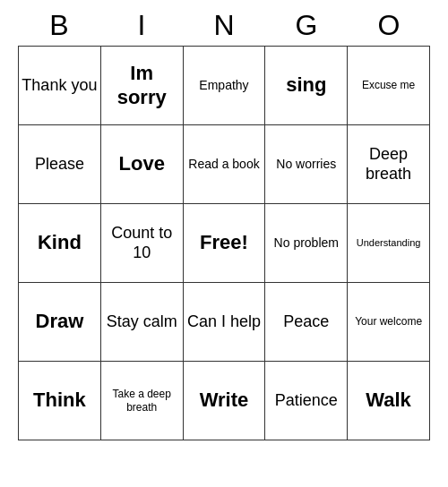 The height and width of the screenshot is (487, 448). What do you see at coordinates (306, 244) in the screenshot?
I see `cell-text-13: No problem` at bounding box center [306, 244].